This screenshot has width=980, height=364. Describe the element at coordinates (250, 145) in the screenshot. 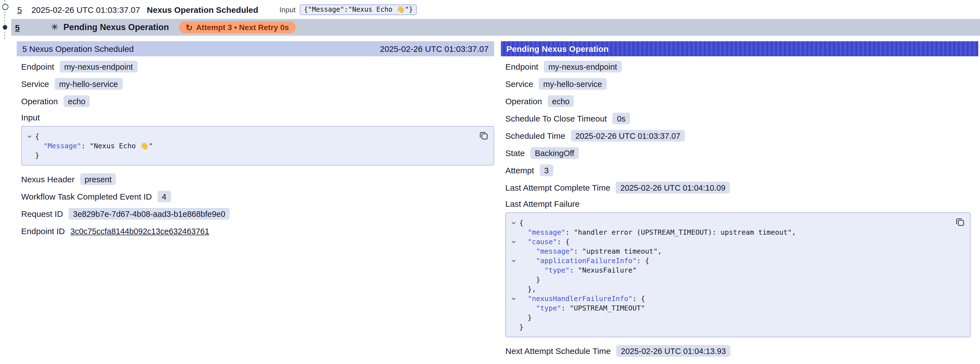

I see `code-line: "Message": "Nexus Echo 👋"` at that location.